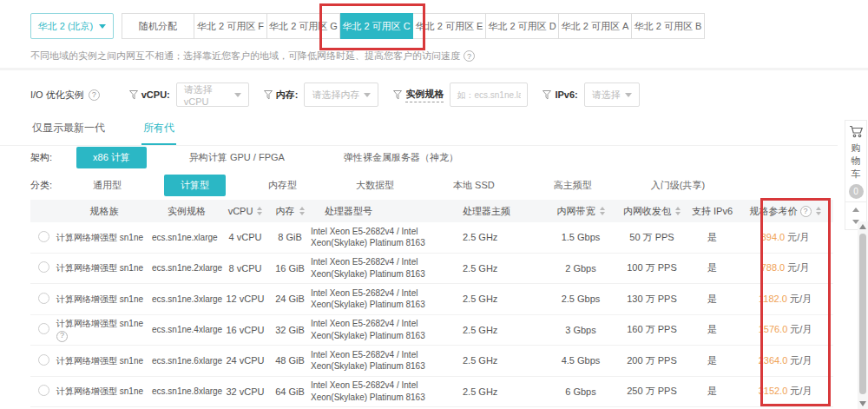 Image resolution: width=868 pixels, height=409 pixels. I want to click on zone-tab-d: 华北 2 可用区 D, so click(523, 26).